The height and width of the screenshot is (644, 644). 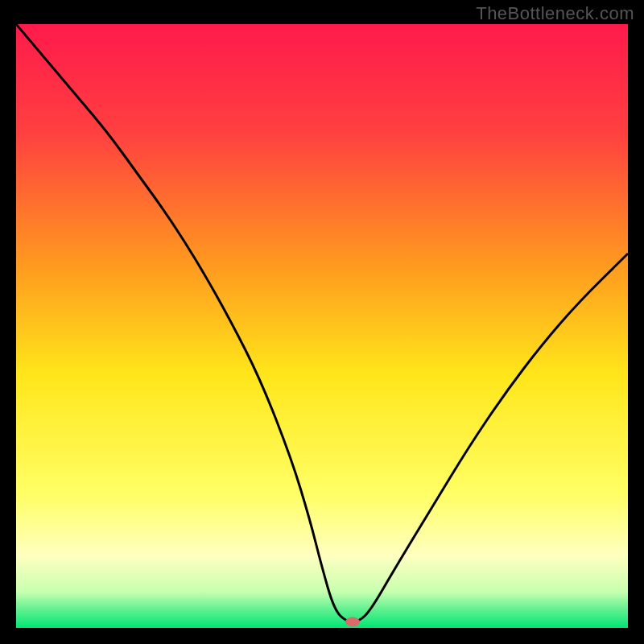 What do you see at coordinates (555, 14) in the screenshot?
I see `watermark-text: TheBottleneck.com` at bounding box center [555, 14].